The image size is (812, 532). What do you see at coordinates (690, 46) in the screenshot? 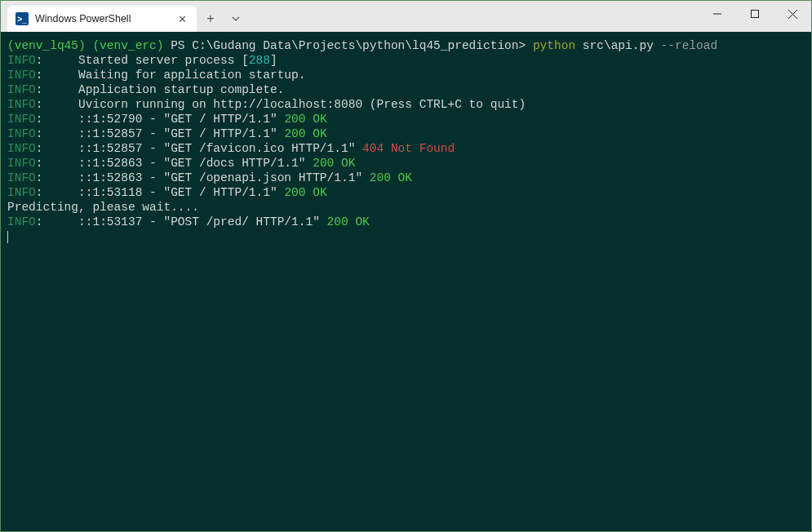
I see `command-flag: --reload` at bounding box center [690, 46].